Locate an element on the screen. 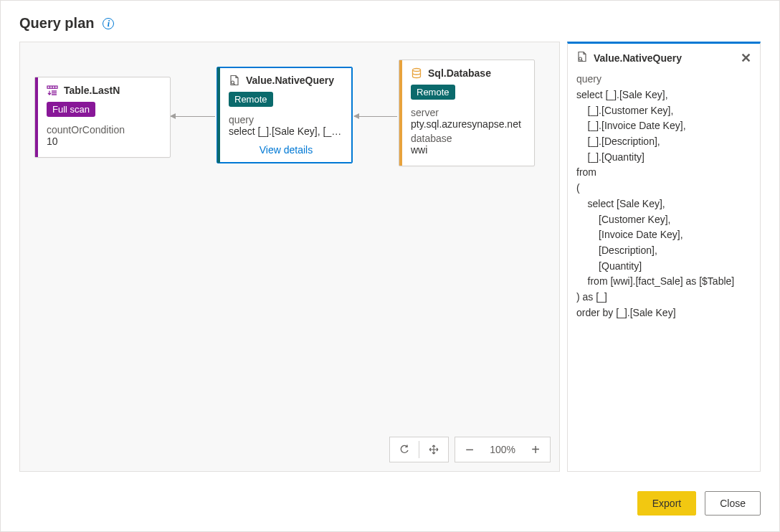 The height and width of the screenshot is (532, 780). query-label: query is located at coordinates (286, 120).